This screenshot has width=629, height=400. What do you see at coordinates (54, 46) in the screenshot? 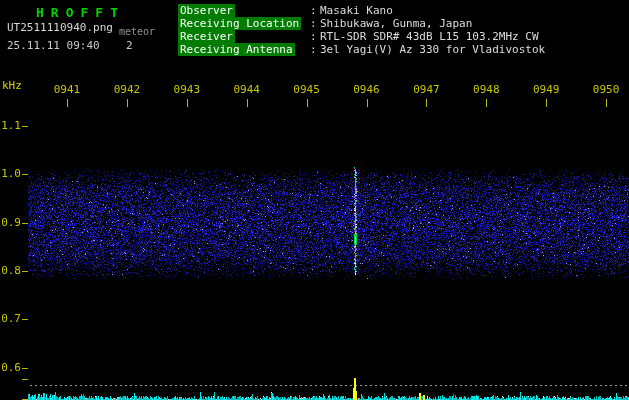
I see `date-time: 25.11.11 09:40` at bounding box center [54, 46].